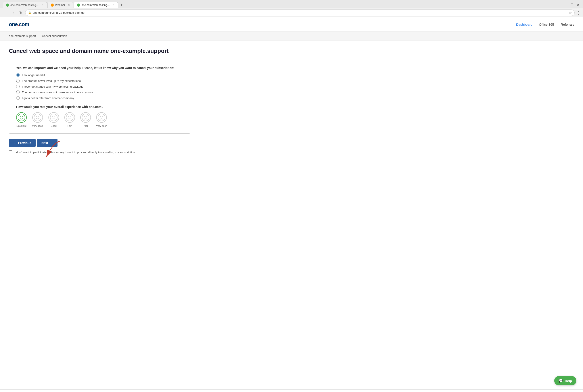 The width and height of the screenshot is (583, 392). I want to click on reason-label-1: I no longer need it, so click(33, 75).